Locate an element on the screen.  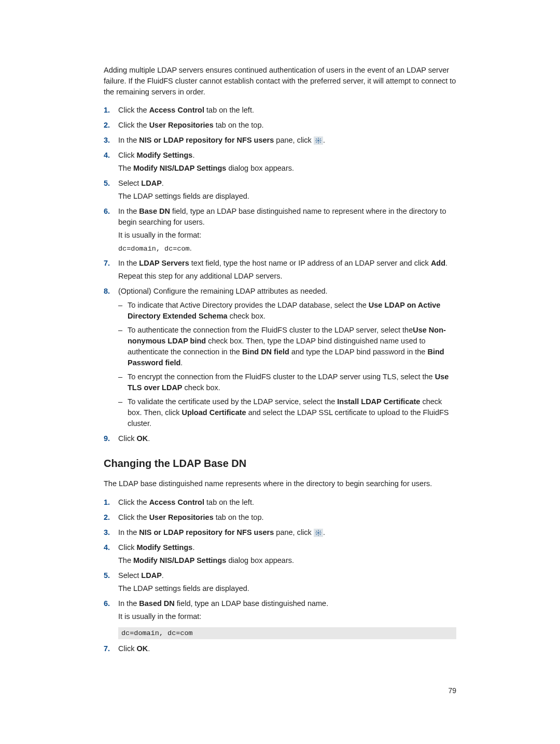
step-text: In the Based DN field, type an LDAP base… is located at coordinates (287, 619).